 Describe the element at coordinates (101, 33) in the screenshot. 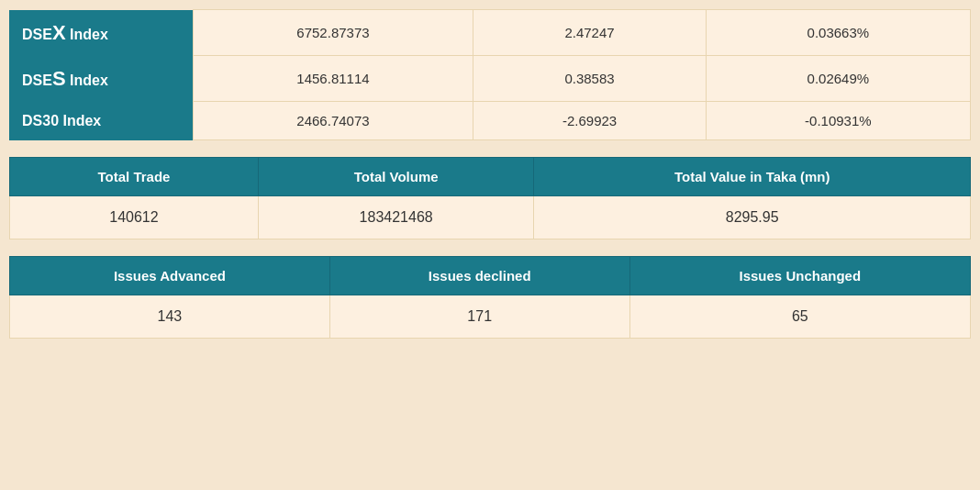

I see `index-label-0: DSEX Index` at that location.